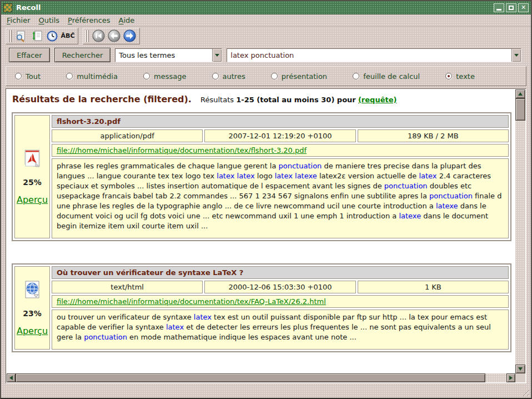  What do you see at coordinates (520, 369) in the screenshot?
I see `scroll-down-button` at bounding box center [520, 369].